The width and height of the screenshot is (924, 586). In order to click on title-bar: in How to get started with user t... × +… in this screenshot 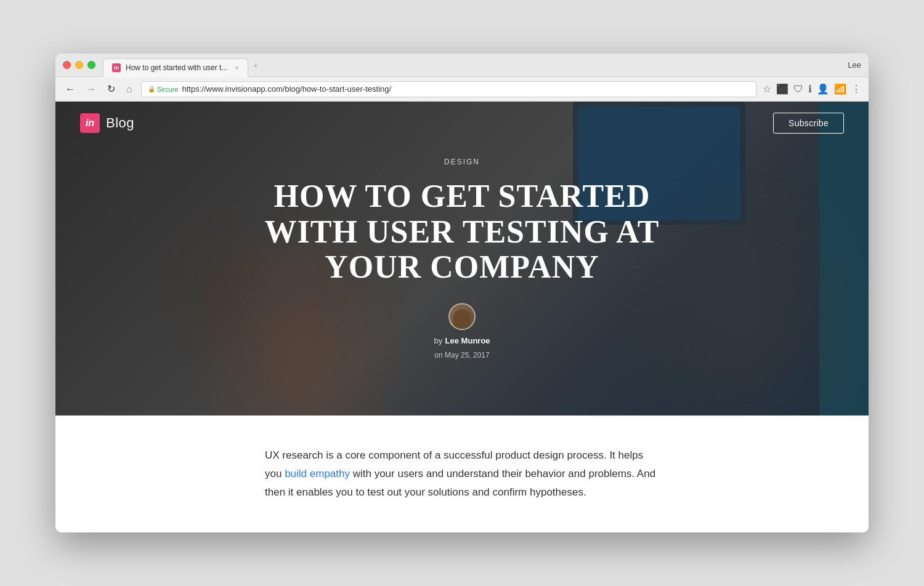, I will do `click(462, 65)`.